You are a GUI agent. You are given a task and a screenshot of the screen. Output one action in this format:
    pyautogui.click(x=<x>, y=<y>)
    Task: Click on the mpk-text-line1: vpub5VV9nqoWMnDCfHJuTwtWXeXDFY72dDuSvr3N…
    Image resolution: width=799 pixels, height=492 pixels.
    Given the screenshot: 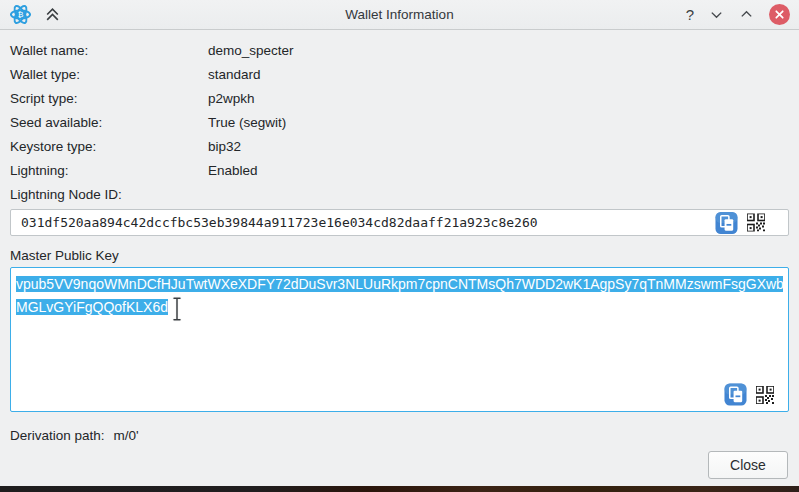 What is the action you would take?
    pyautogui.click(x=400, y=284)
    